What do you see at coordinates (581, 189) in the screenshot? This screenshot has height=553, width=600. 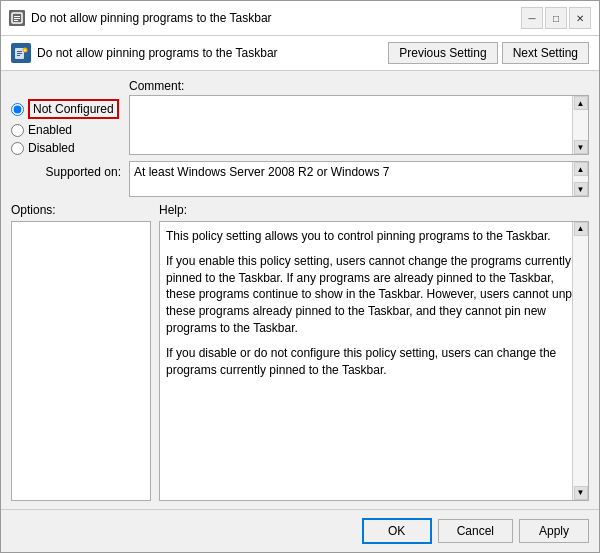 I see `supported-scroll-down: ▼` at bounding box center [581, 189].